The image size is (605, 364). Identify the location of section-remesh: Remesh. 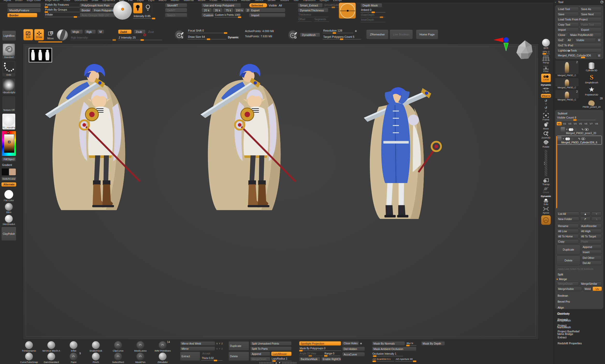
(579, 319).